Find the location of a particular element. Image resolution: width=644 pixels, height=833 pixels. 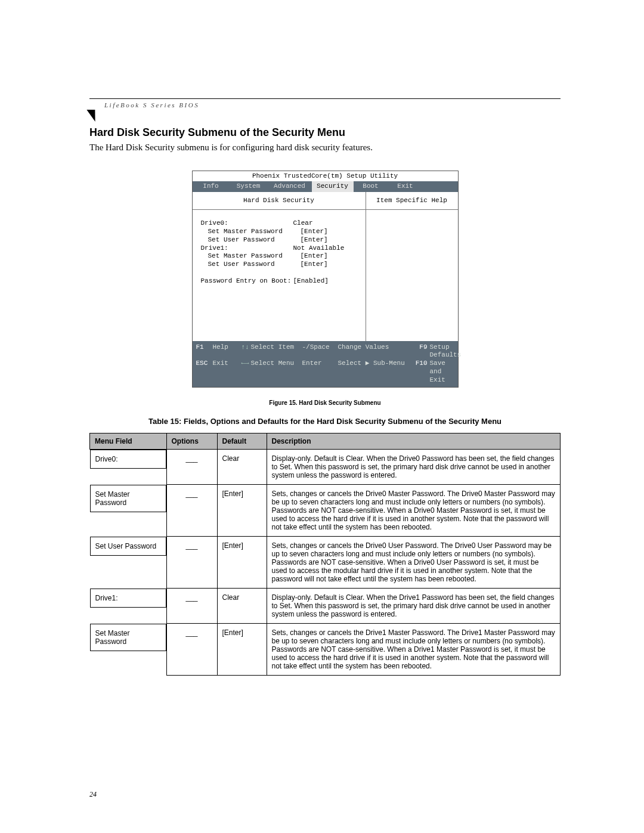

bios-utility-title: Phoenix TrustedCore(tm) Setup Utility is located at coordinates (326, 176).